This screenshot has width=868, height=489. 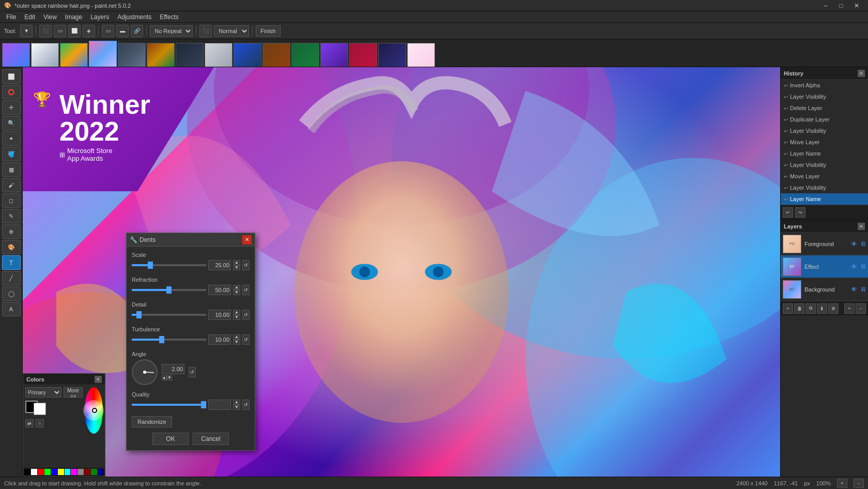 What do you see at coordinates (822, 309) in the screenshot?
I see `merge-layer-btn: ⬇` at bounding box center [822, 309].